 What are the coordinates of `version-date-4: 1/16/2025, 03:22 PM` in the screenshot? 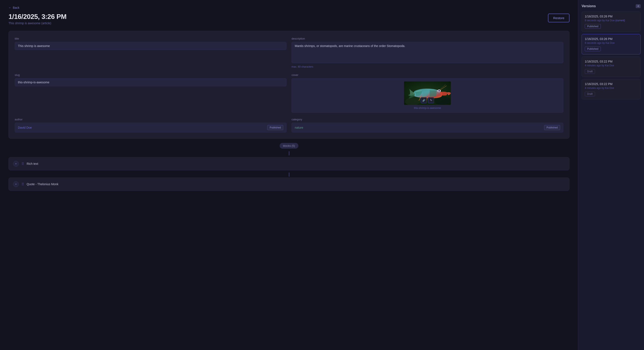 It's located at (611, 84).